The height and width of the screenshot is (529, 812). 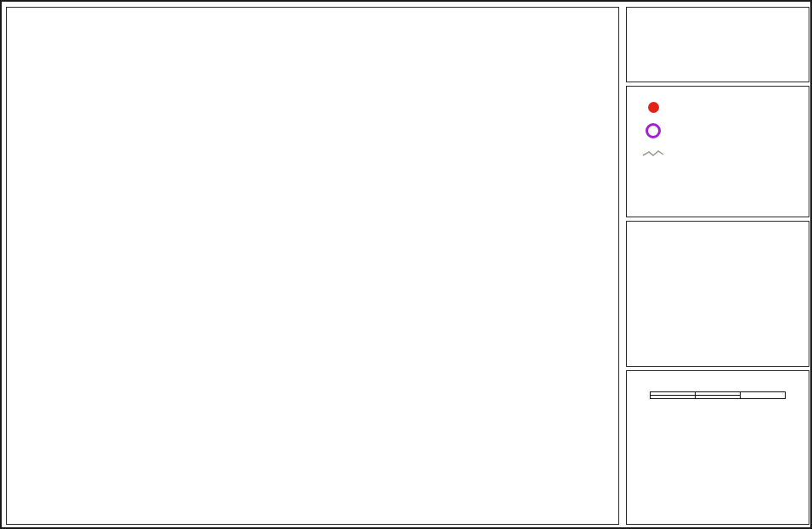 What do you see at coordinates (721, 154) in the screenshot?
I see `legend-item-county` at bounding box center [721, 154].